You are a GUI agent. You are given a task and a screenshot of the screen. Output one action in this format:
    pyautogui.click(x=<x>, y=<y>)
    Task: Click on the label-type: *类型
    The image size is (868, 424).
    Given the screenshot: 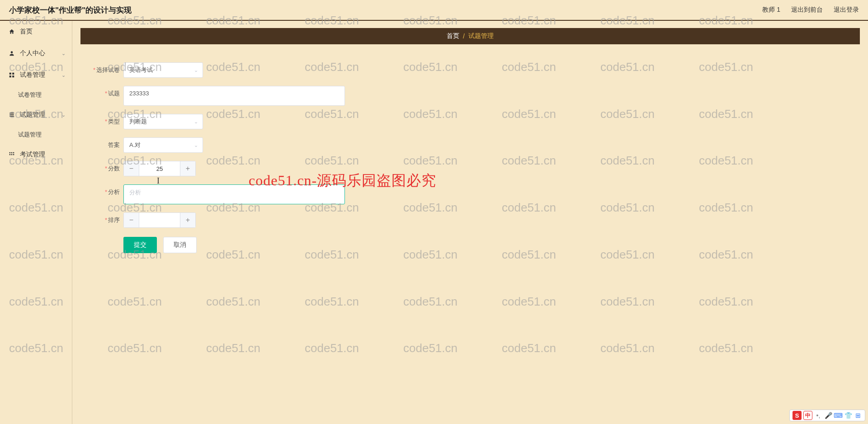 What is the action you would take?
    pyautogui.click(x=107, y=120)
    